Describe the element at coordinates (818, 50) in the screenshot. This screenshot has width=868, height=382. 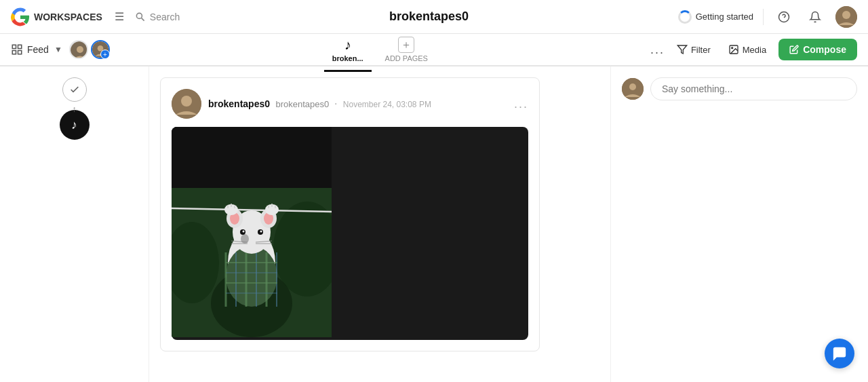
I see `compose-button: Compose` at that location.